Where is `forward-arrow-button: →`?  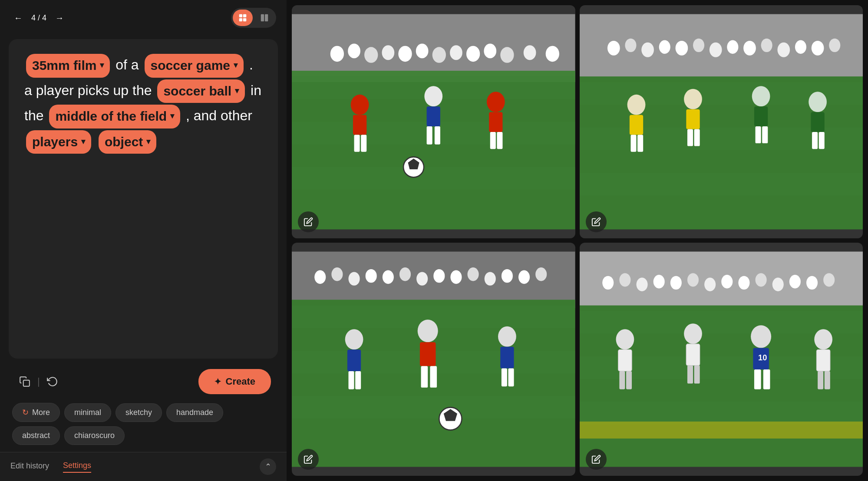
forward-arrow-button: → is located at coordinates (59, 18).